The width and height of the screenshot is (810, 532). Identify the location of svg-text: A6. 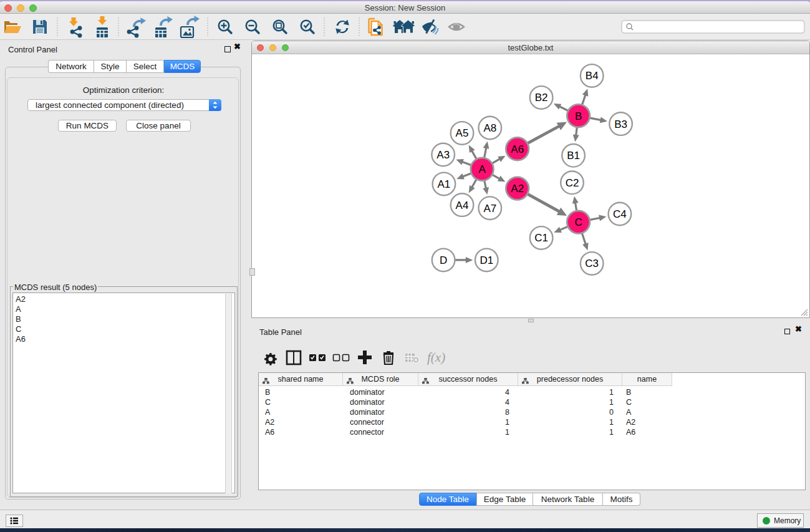
(518, 150).